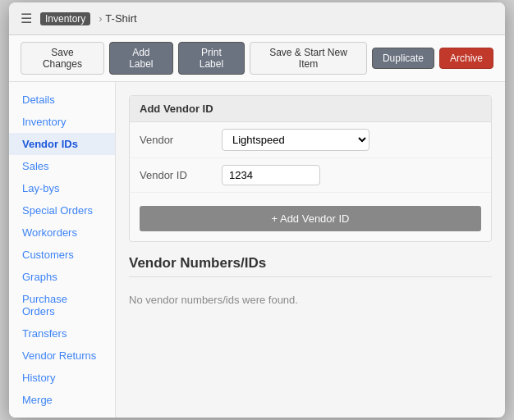 This screenshot has height=420, width=514. I want to click on sidebar-item-vendor-ids: Vendor IDs, so click(62, 144).